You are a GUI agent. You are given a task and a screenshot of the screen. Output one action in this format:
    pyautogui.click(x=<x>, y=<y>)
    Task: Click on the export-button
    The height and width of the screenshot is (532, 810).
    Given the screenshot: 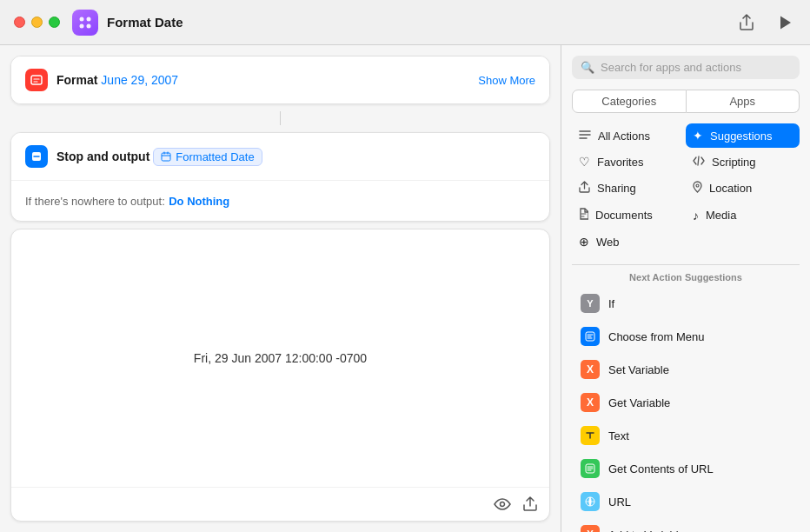 What is the action you would take?
    pyautogui.click(x=530, y=504)
    